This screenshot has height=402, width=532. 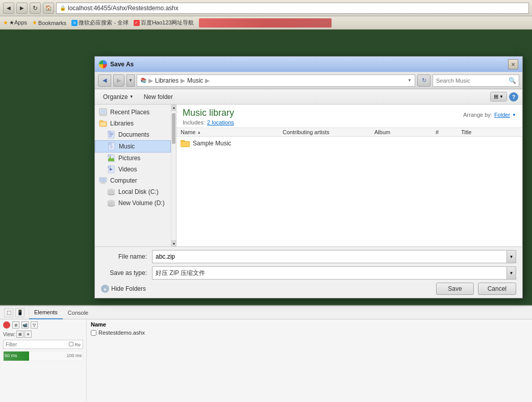 I want to click on reload-button: ↻, so click(x=35, y=8).